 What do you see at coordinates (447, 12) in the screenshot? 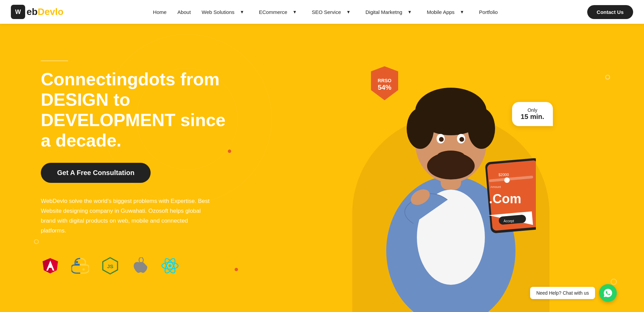
I see `nav-link-mobile: Mobile Apps ▾` at bounding box center [447, 12].